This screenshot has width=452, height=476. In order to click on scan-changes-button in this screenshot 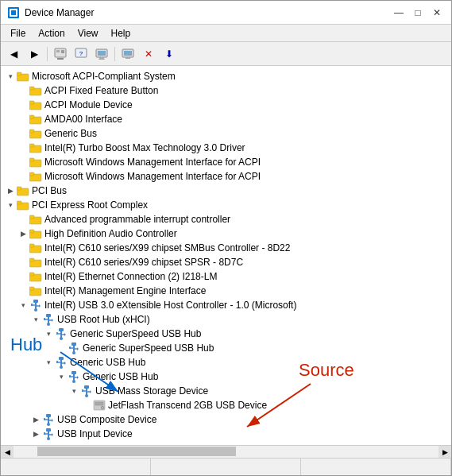, I will do `click(128, 54)`.